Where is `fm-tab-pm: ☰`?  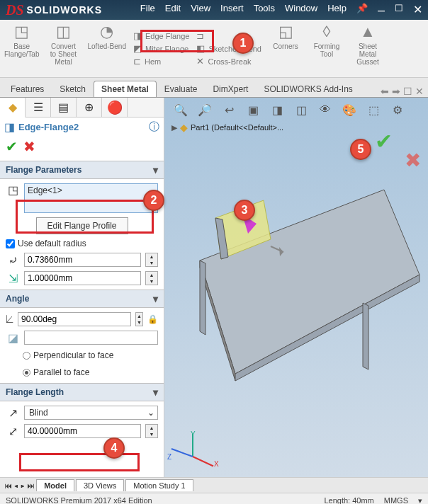
fm-tab-pm: ☰ is located at coordinates (38, 108).